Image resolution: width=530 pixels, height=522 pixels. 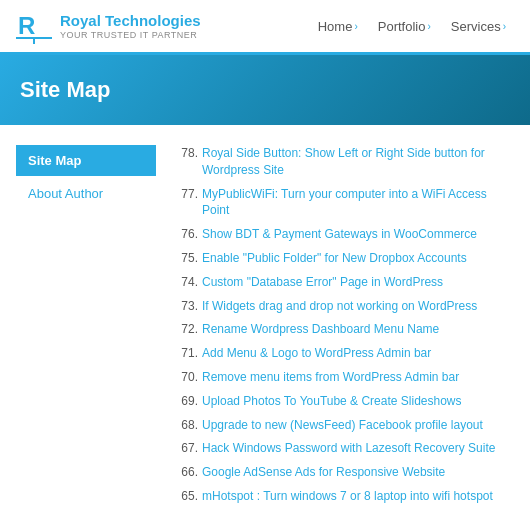 What do you see at coordinates (130, 26) in the screenshot?
I see `logo-text: Royal Technologies Your Trusted IT Partn…` at bounding box center [130, 26].